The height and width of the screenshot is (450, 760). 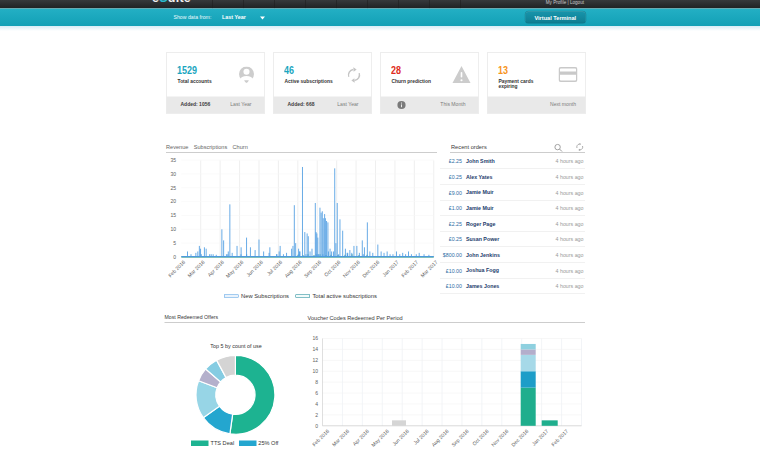 What do you see at coordinates (520, 438) in the screenshot?
I see `svg-text: Dec 2016` at bounding box center [520, 438].